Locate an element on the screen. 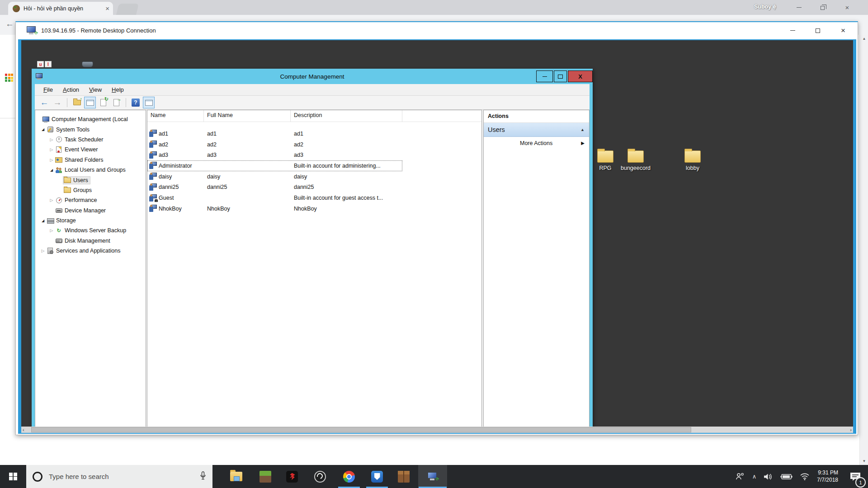  menu-file: File is located at coordinates (48, 89).